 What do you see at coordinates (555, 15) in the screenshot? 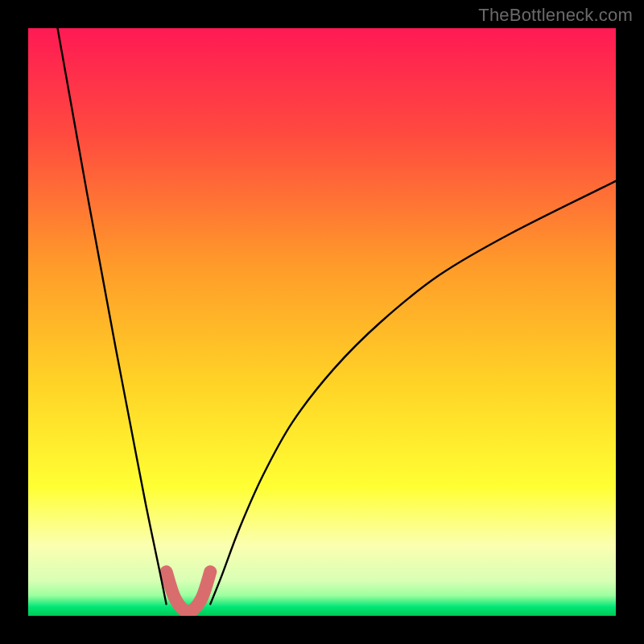
I see `watermark-text: TheBottleneck.com` at bounding box center [555, 15].